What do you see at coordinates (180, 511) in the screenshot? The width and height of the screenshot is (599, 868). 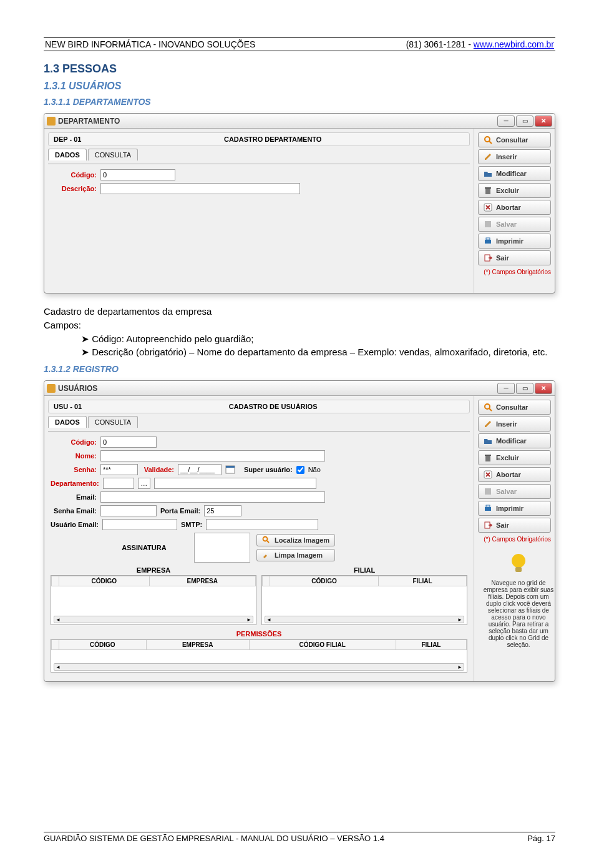 I see `label-porta: Porta Email:` at bounding box center [180, 511].